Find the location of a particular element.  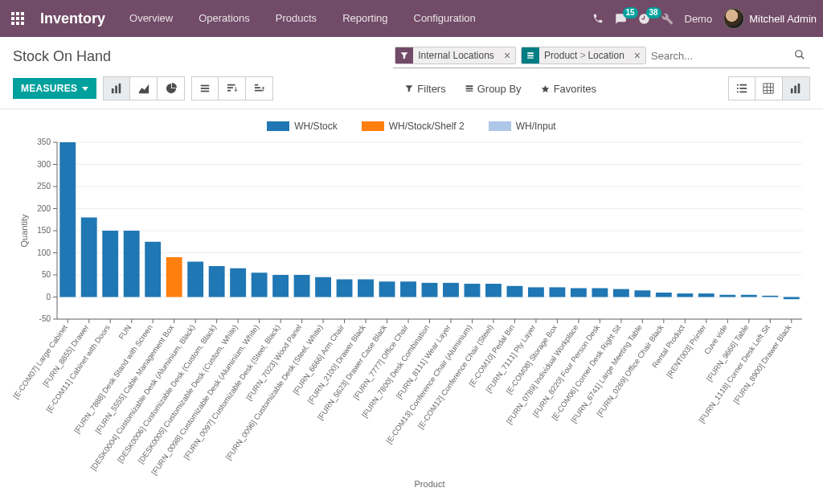

conversations-icon: 15 is located at coordinates (620, 19).